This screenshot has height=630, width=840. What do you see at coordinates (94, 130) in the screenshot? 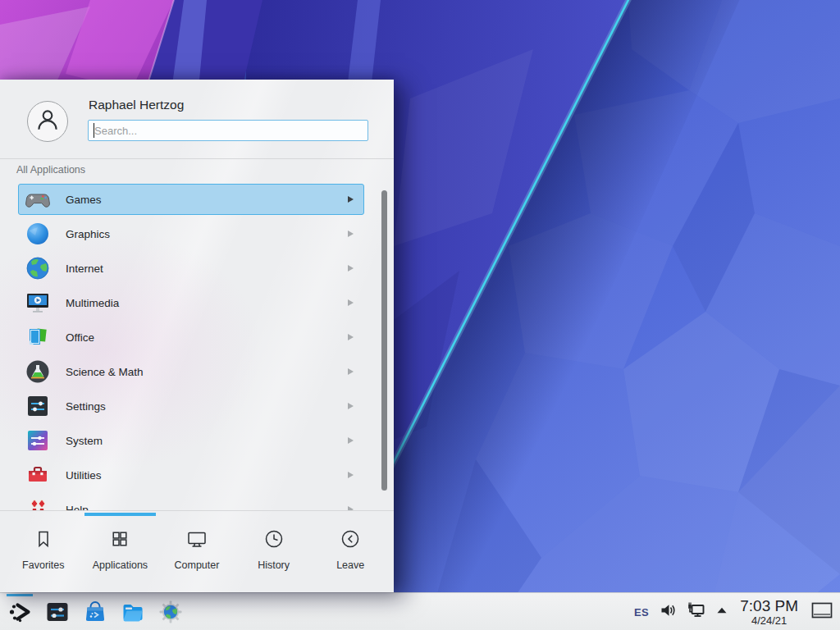
I see `text-caret` at bounding box center [94, 130].